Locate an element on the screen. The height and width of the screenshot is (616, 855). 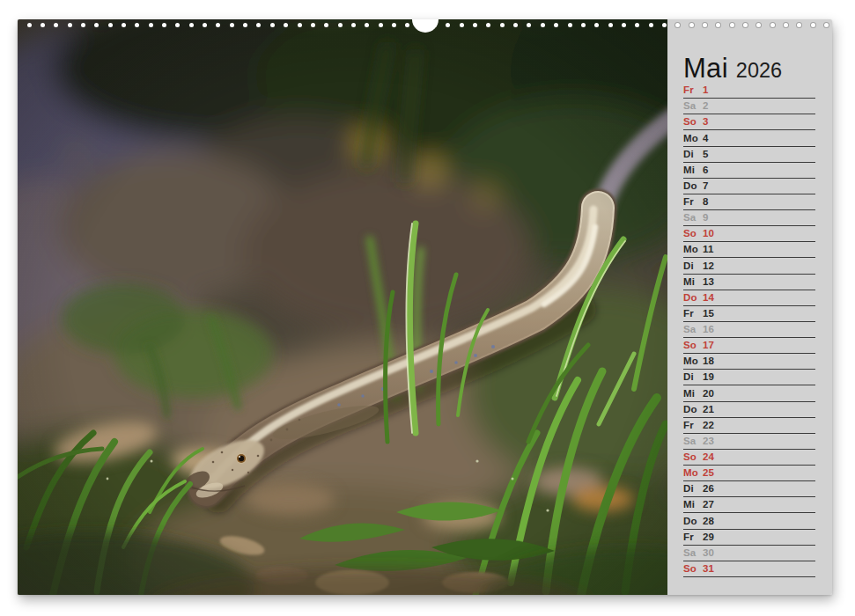
day-row: Mi 13 is located at coordinates (749, 282).